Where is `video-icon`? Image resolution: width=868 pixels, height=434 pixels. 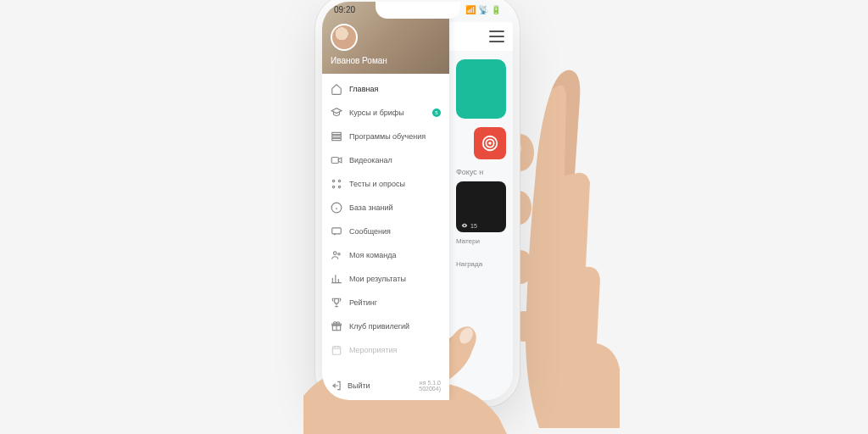 video-icon is located at coordinates (337, 160).